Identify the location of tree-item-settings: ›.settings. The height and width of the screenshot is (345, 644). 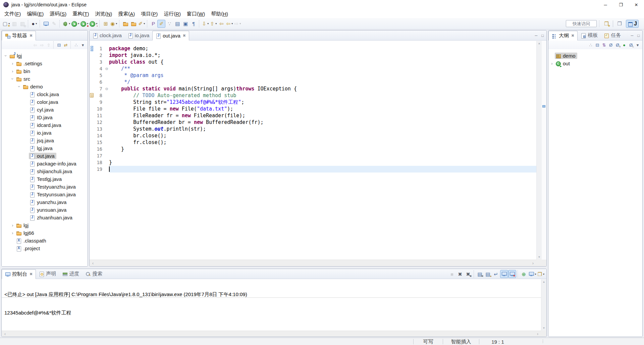
(45, 64).